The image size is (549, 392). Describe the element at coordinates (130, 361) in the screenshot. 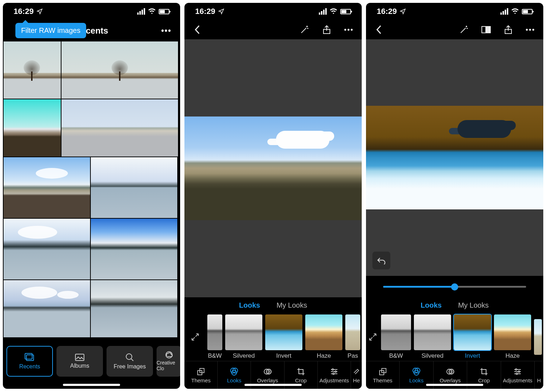

I see `nav-free-images: Free Images` at that location.